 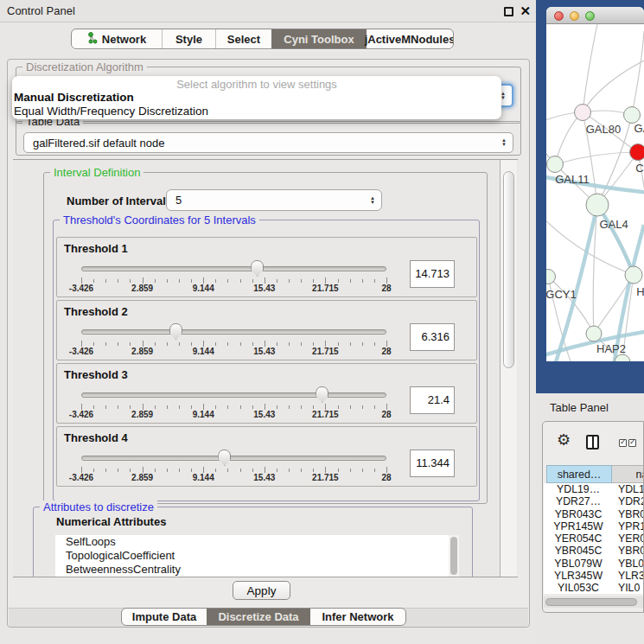 I want to click on threshold-value-field: 6.316, so click(x=432, y=337).